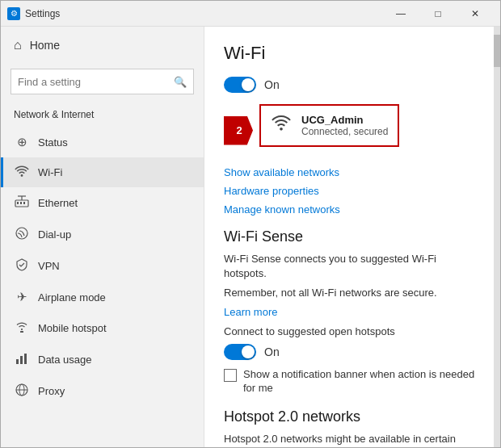 The width and height of the screenshot is (501, 448). I want to click on scrollbar-thumb, so click(497, 51).